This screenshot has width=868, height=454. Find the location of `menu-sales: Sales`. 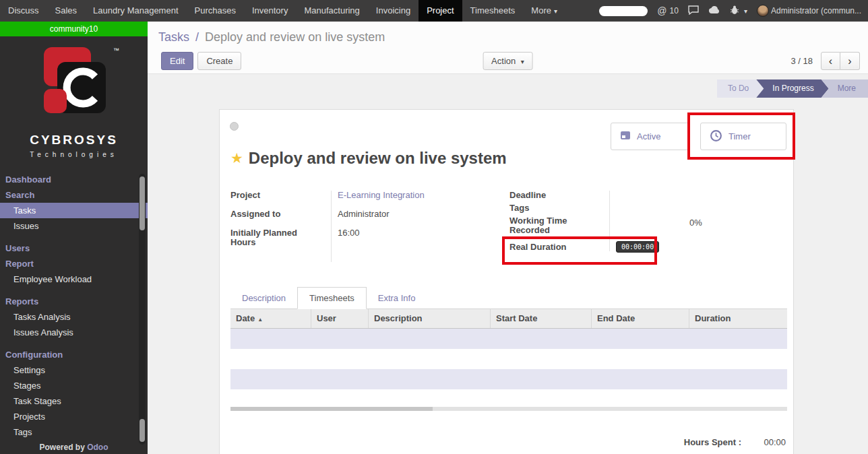

menu-sales: Sales is located at coordinates (66, 11).